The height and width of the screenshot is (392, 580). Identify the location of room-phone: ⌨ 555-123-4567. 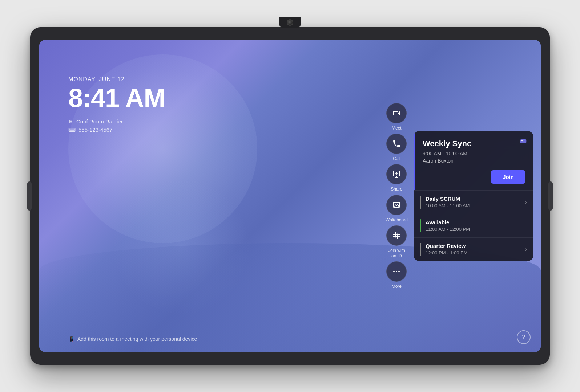
(117, 130).